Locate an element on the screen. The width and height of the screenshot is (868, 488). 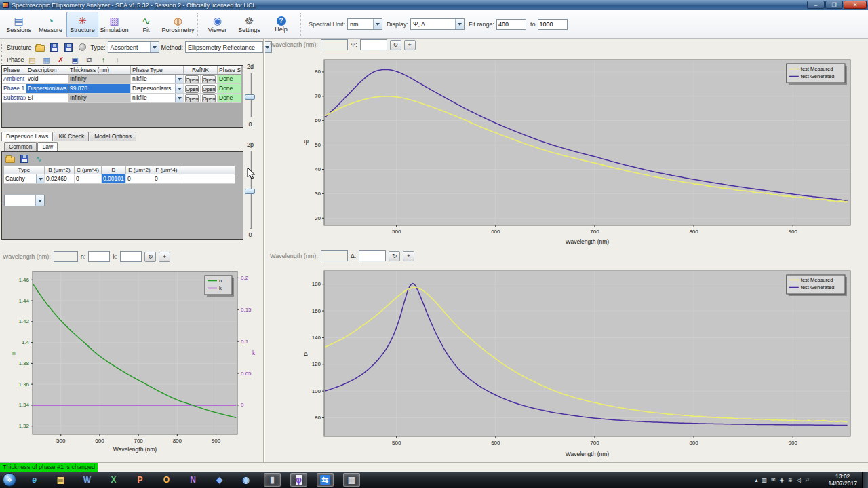
phase-cell: Phase 1 is located at coordinates (14, 89).